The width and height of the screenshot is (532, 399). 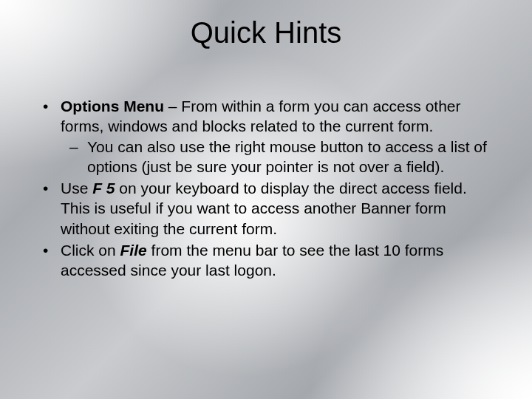 What do you see at coordinates (274, 157) in the screenshot?
I see `list-item: You can also use the right mouse button …` at bounding box center [274, 157].